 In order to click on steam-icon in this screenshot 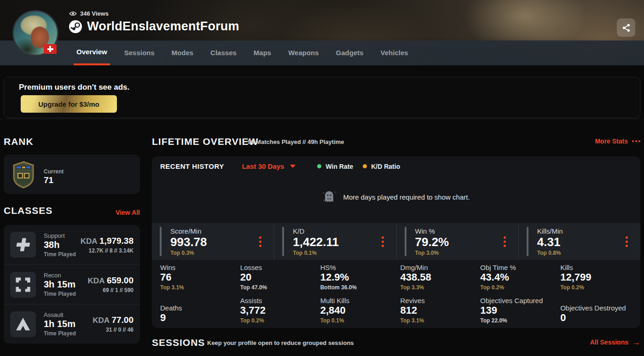, I will do `click(75, 27)`.